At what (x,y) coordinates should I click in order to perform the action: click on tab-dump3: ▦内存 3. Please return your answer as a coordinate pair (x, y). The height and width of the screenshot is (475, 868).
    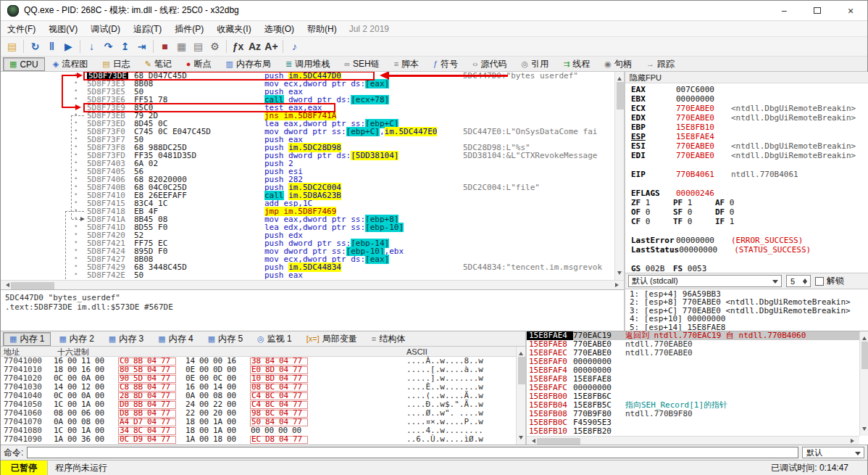
    Looking at the image, I should click on (126, 339).